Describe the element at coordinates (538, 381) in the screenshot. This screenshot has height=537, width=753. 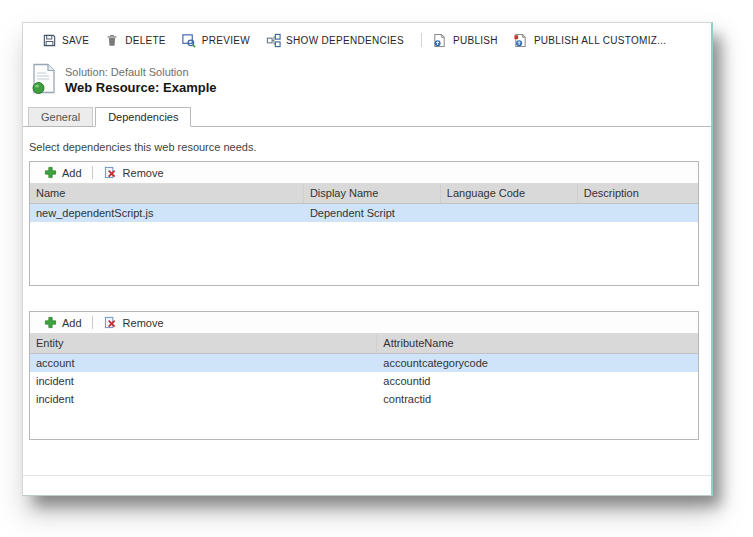
I see `grid-cell: accountid` at that location.